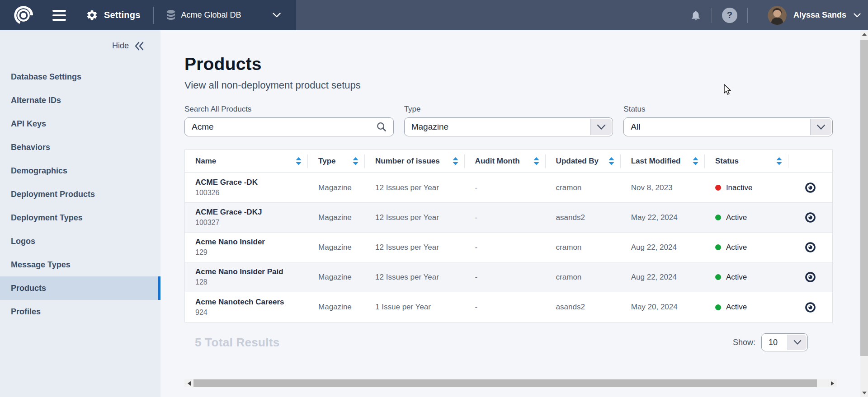  What do you see at coordinates (583, 277) in the screenshot?
I see `updated-by-cell: cramon` at bounding box center [583, 277].